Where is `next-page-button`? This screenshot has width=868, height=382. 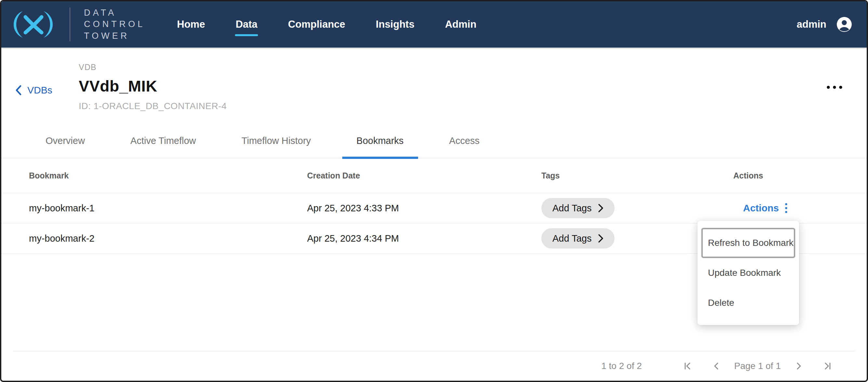
next-page-button is located at coordinates (799, 366).